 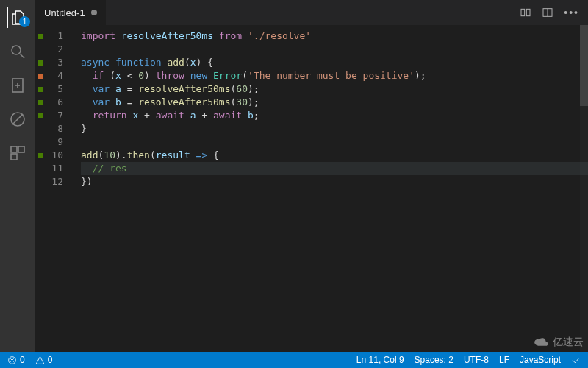 I want to click on status-bar: 0 0 Ln 11, Col 9 Spaces: 2 UTF-8 LF Java…, so click(x=294, y=360).